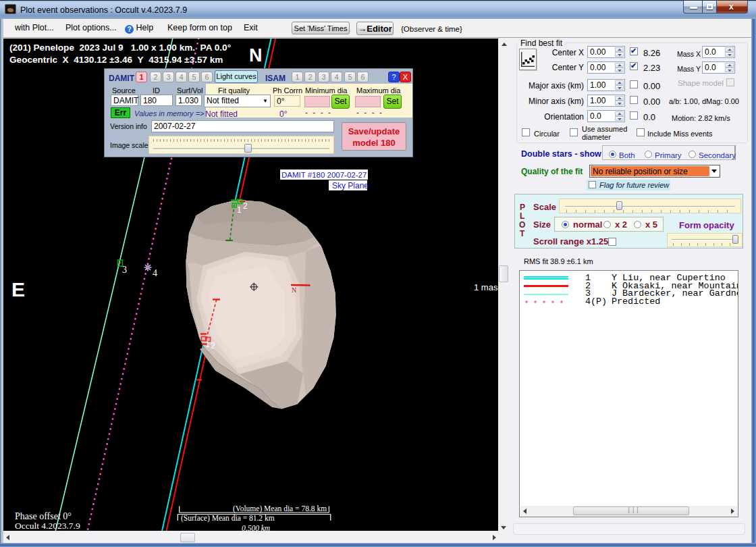 The image size is (756, 547). I want to click on svg-text:Geocentric X 4130.12 ±3.46: Geocentric X 4130.12 ±3.46 Y 4315.94 ±3.…, so click(116, 59).